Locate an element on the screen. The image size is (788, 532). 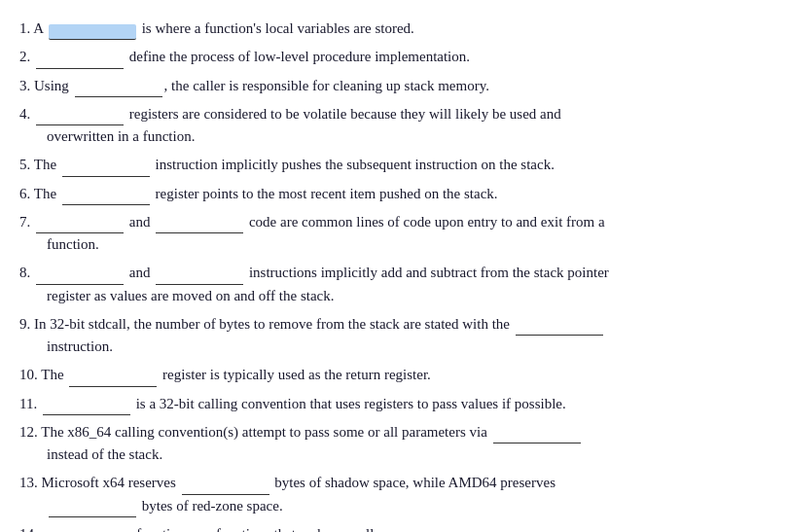
q9-text: In 32-bit stdcall, the number of bytes t… is located at coordinates (319, 324).